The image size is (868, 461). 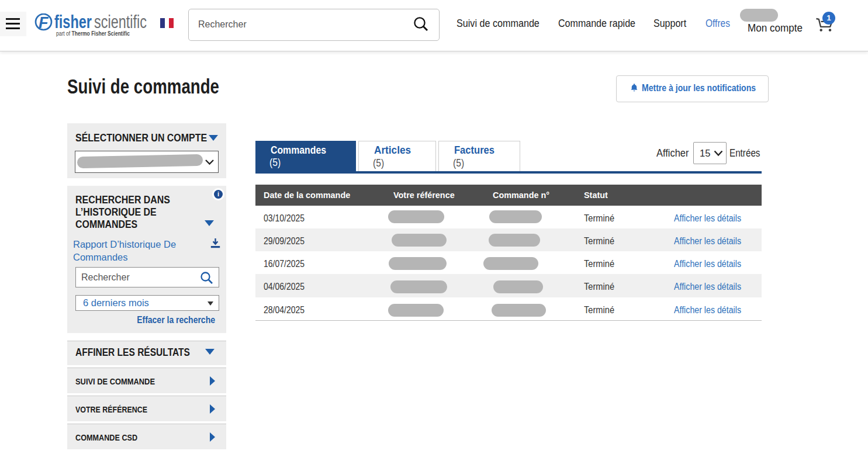 What do you see at coordinates (44, 23) in the screenshot?
I see `svg-text: F` at bounding box center [44, 23].